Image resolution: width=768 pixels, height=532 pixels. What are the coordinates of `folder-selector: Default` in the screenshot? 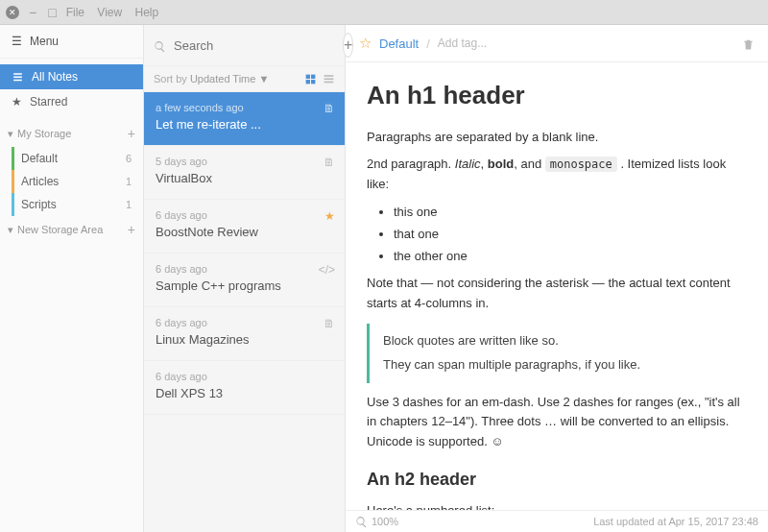 It's located at (399, 44).